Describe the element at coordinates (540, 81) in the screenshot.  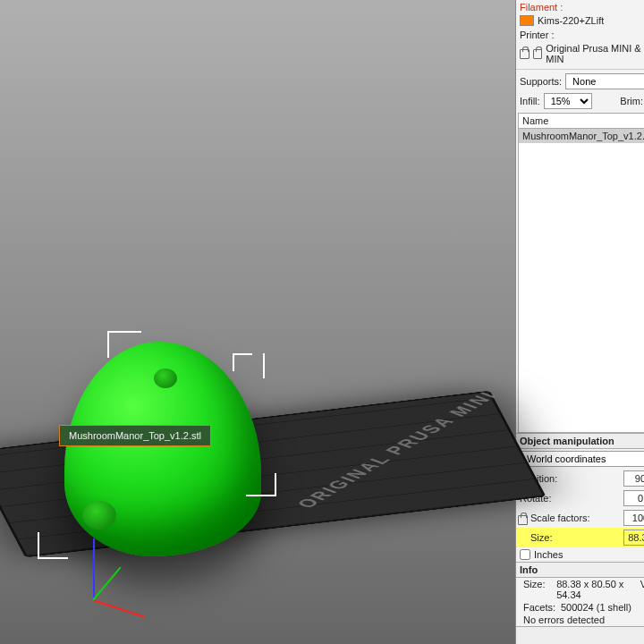
I see `supports-label: Supports:` at that location.